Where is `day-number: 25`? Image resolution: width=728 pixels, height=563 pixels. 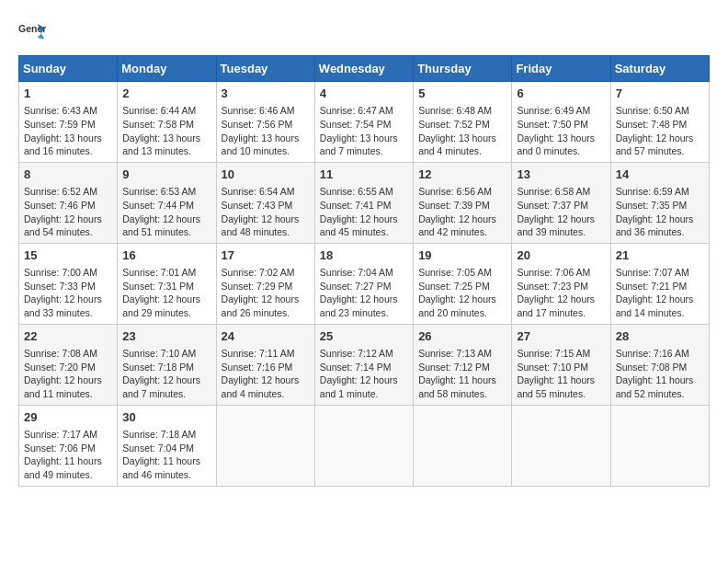 day-number: 25 is located at coordinates (364, 337).